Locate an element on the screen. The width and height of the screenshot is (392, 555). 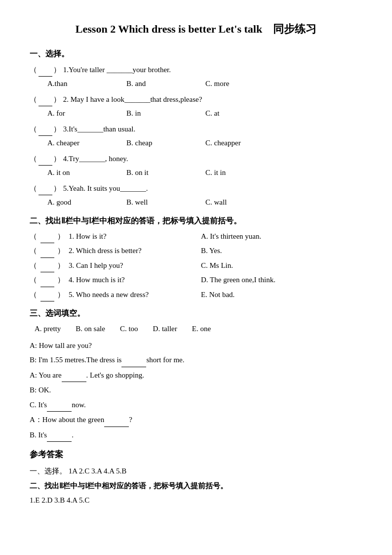
q1-answer-blank is located at coordinates (45, 70).